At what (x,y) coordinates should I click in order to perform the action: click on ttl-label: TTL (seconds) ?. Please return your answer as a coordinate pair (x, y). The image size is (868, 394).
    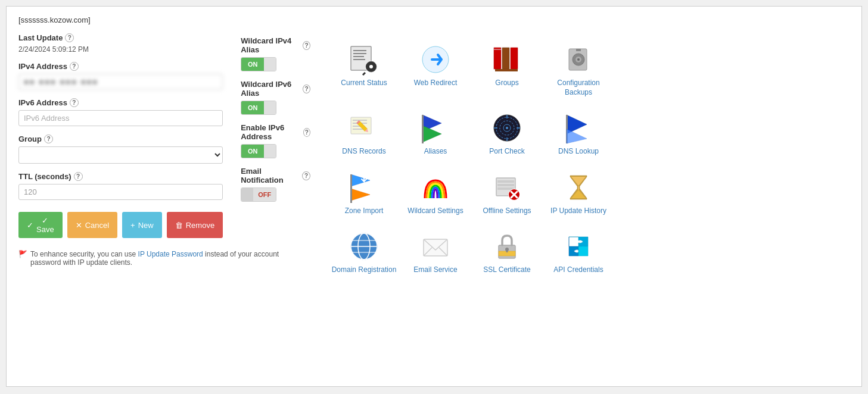
    Looking at the image, I should click on (120, 176).